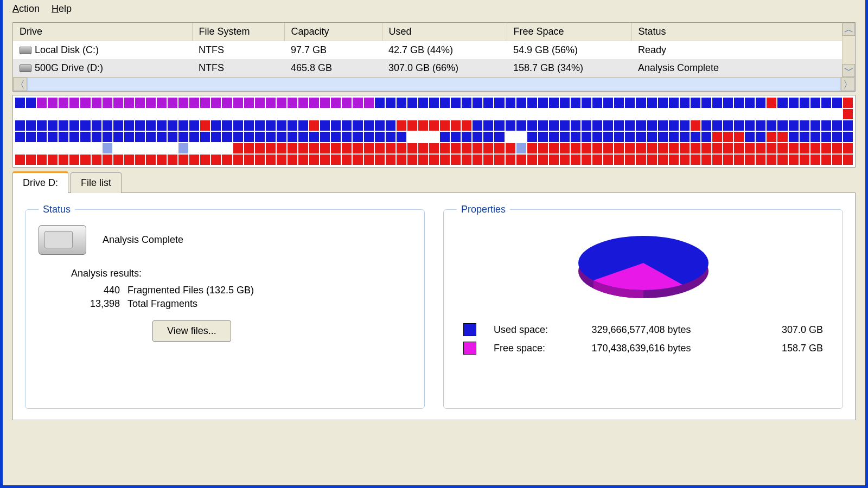 The image size is (868, 488). Describe the element at coordinates (434, 57) in the screenshot. I see `drive-list-panel: Drive File System Capacity Used Free Spa…` at that location.